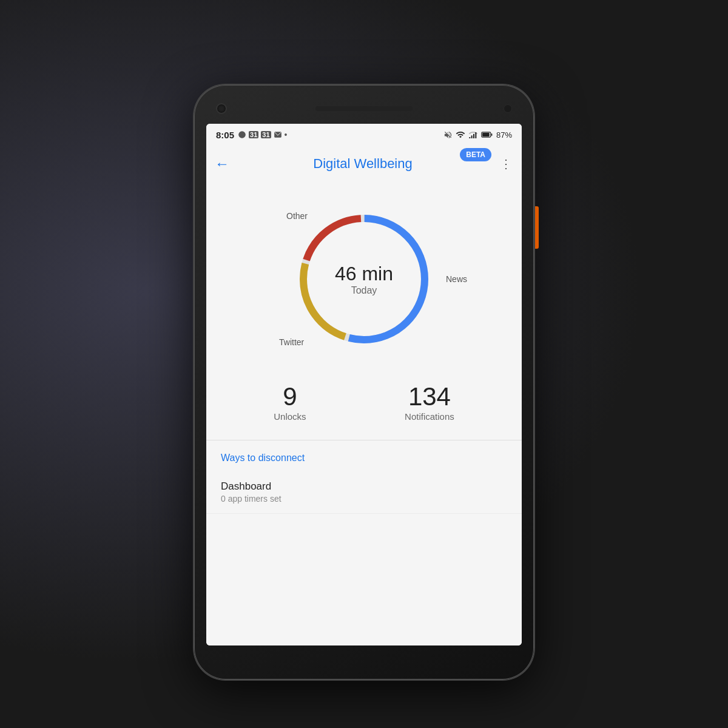 Image resolution: width=728 pixels, height=728 pixels. What do you see at coordinates (430, 416) in the screenshot?
I see `notifications-label: Notifications` at bounding box center [430, 416].